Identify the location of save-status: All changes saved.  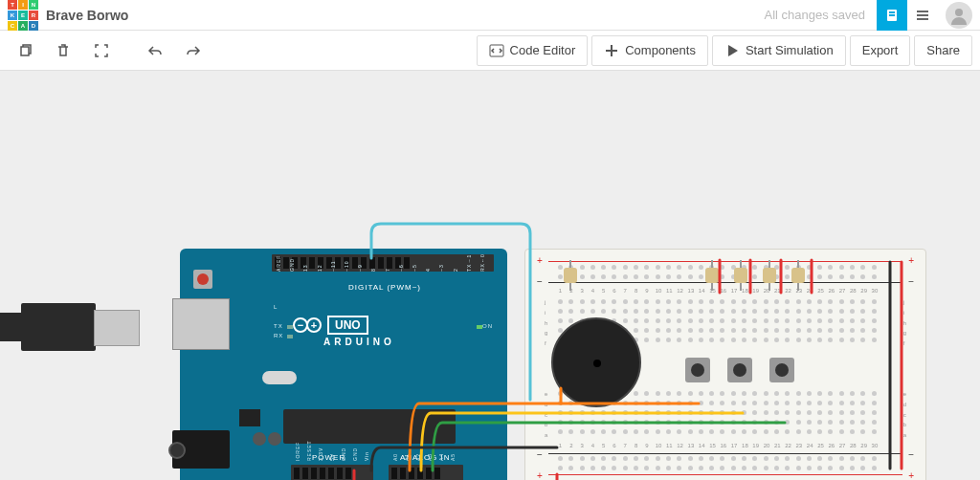
(814, 15).